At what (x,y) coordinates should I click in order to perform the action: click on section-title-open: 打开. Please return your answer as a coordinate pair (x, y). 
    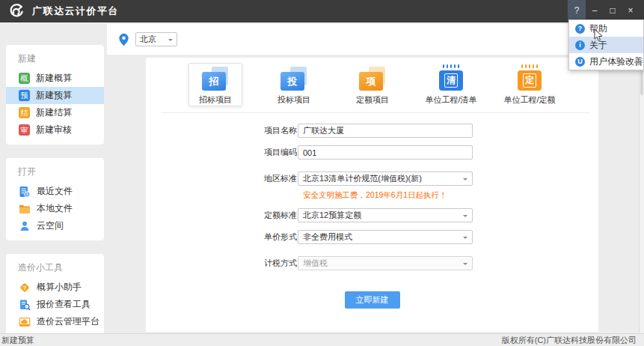
    Looking at the image, I should click on (55, 174).